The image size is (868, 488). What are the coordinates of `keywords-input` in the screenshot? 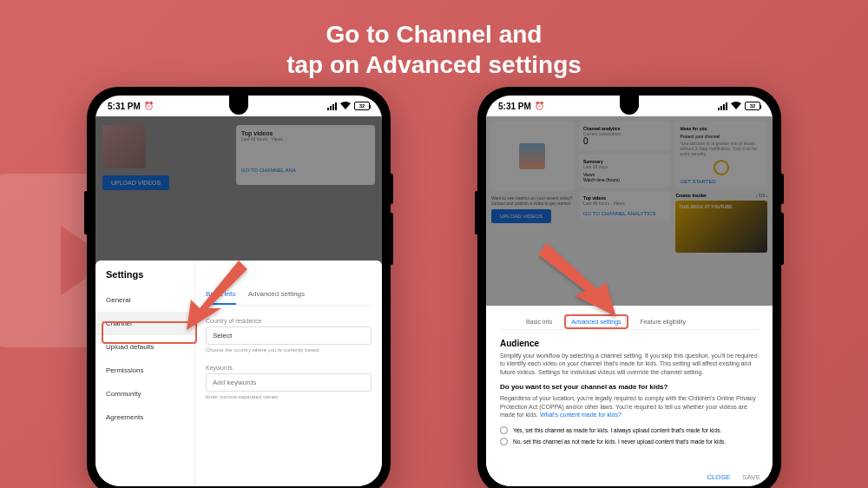 It's located at (288, 382).